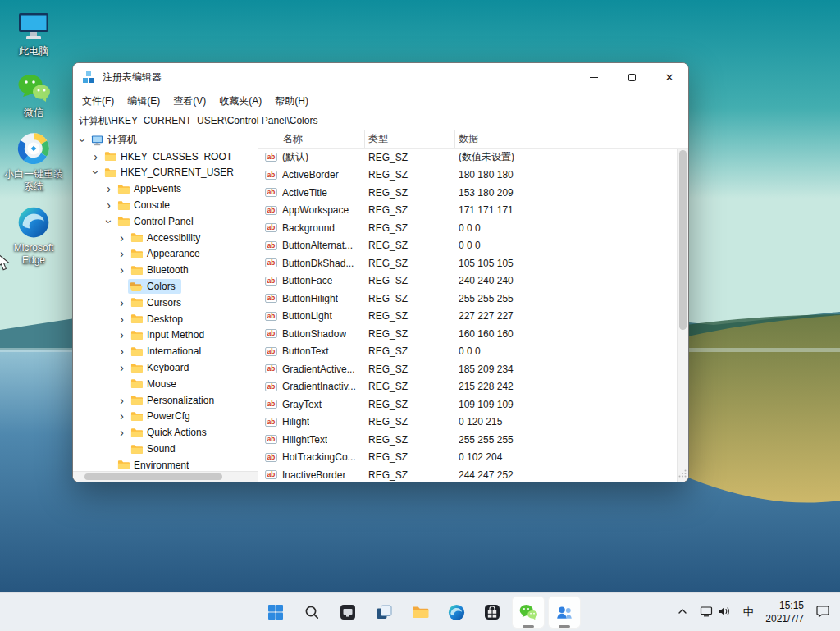  What do you see at coordinates (748, 612) in the screenshot?
I see `ime-indicator: 中` at bounding box center [748, 612].